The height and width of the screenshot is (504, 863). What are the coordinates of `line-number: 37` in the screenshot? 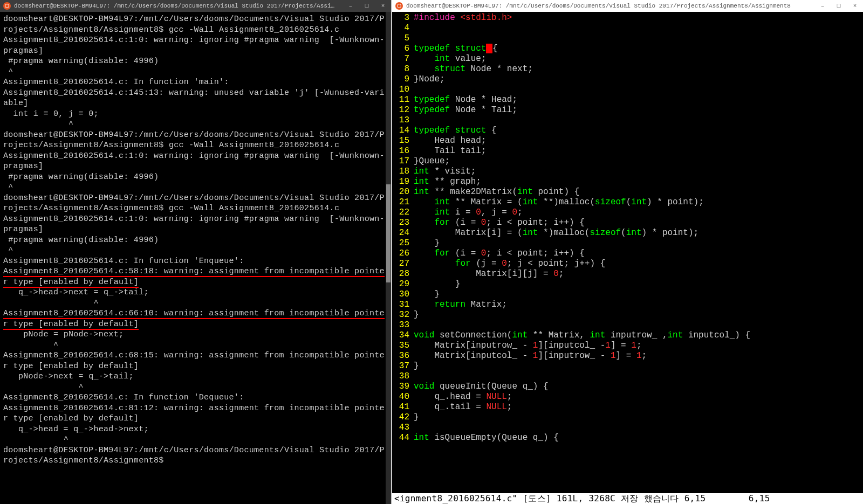 It's located at (401, 367).